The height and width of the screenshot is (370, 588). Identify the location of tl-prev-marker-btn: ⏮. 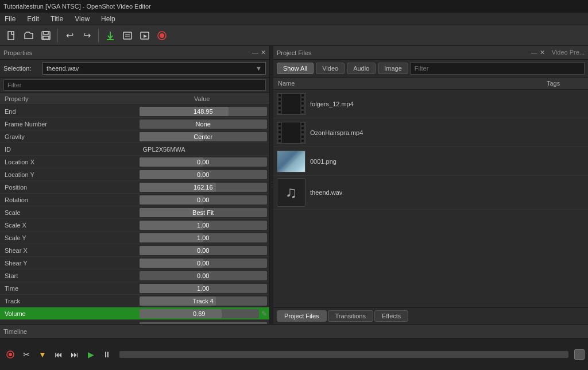
(59, 354).